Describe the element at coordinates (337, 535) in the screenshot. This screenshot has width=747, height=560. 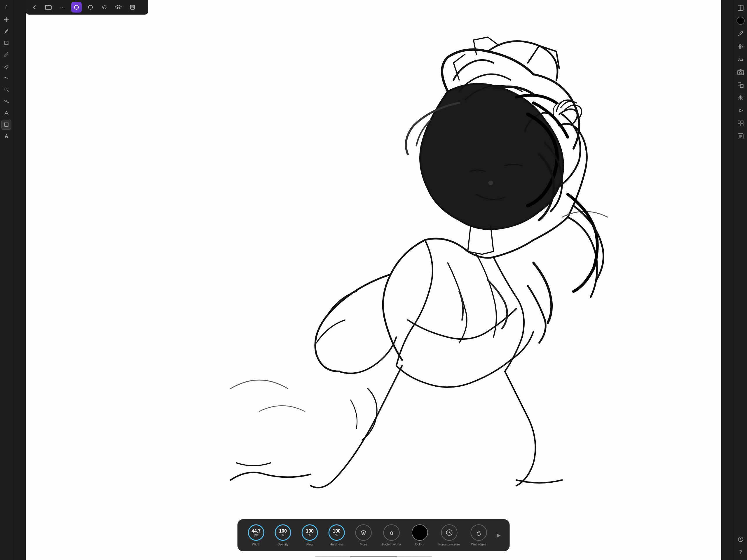
I see `hardness-param: 100 % Hardness` at that location.